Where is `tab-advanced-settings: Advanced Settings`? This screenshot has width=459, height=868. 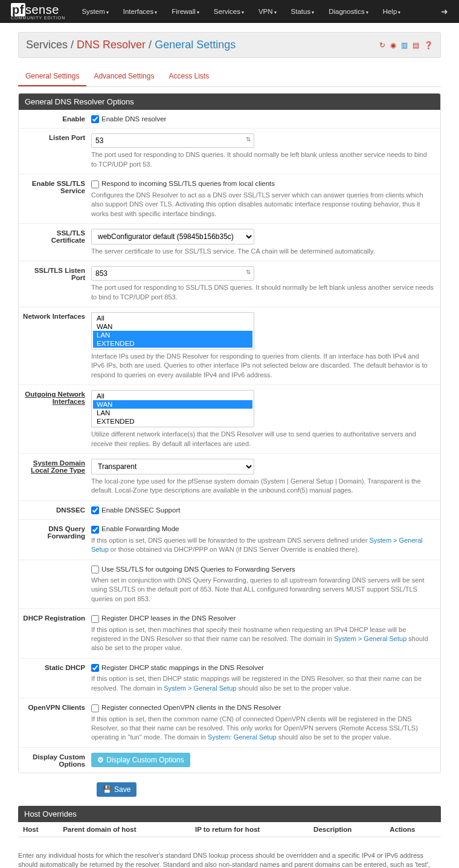
tab-advanced-settings: Advanced Settings is located at coordinates (124, 77).